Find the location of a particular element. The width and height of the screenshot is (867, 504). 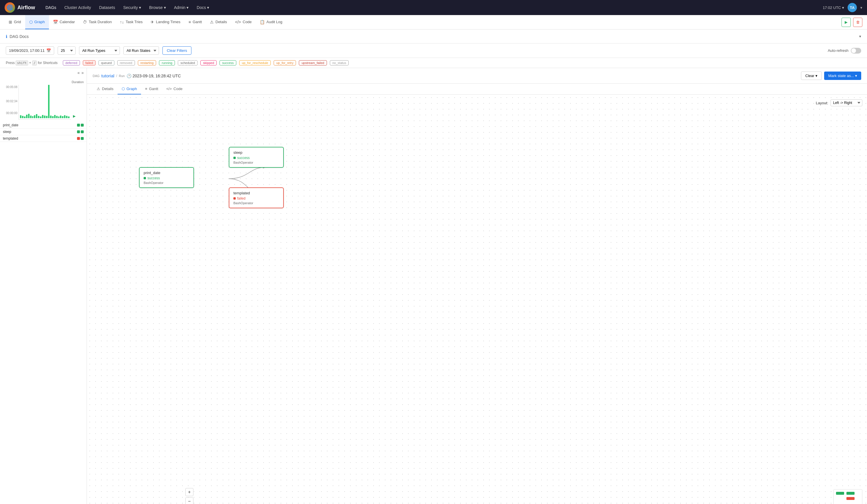

grid-icon: ⊞ is located at coordinates (10, 22).